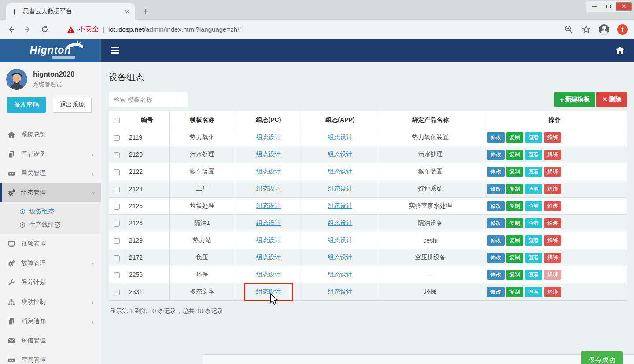 The width and height of the screenshot is (634, 364). I want to click on sidebar-item-video-management: 视频管理, so click(50, 244).